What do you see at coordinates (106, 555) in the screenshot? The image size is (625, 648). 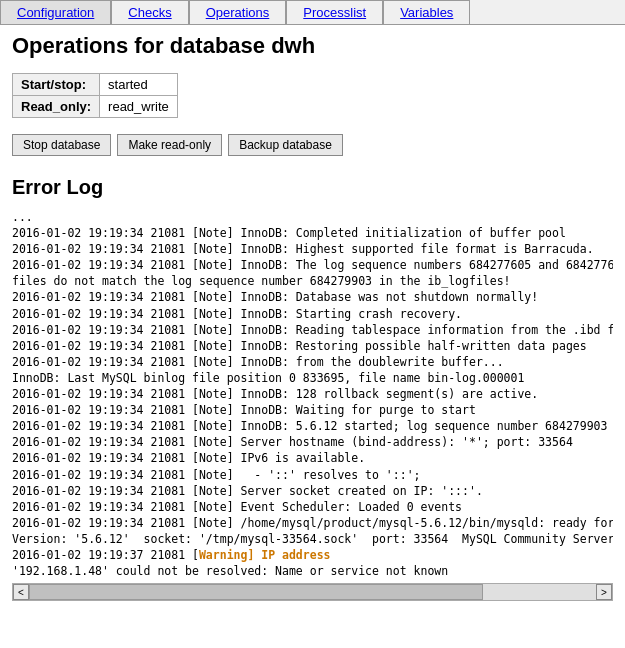 I see `log-line-21: 2016-01-02 19:19:37 21081 [` at bounding box center [106, 555].